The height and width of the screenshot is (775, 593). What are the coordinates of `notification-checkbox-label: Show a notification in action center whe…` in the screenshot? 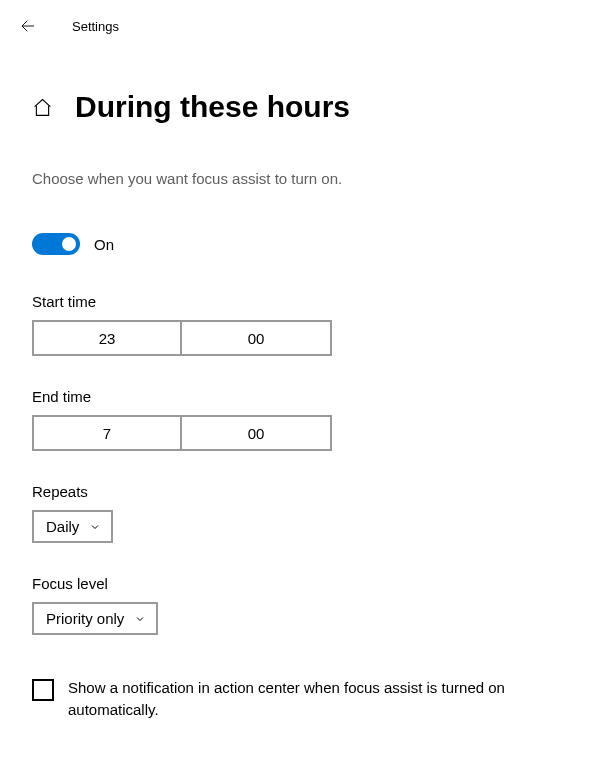 It's located at (308, 699).